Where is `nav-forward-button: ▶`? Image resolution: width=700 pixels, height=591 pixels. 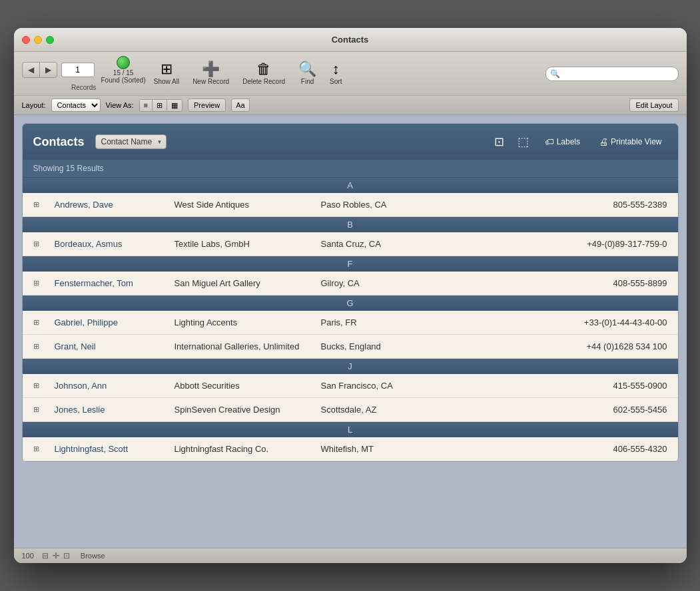 nav-forward-button: ▶ is located at coordinates (48, 70).